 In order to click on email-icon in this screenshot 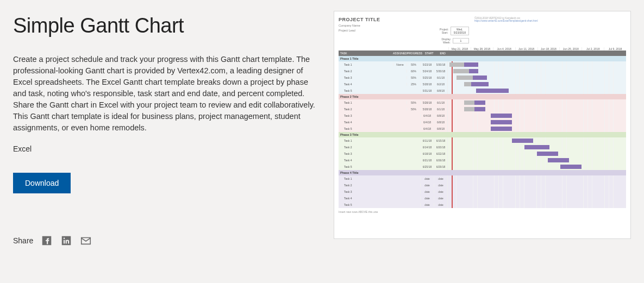, I will do `click(86, 241)`.